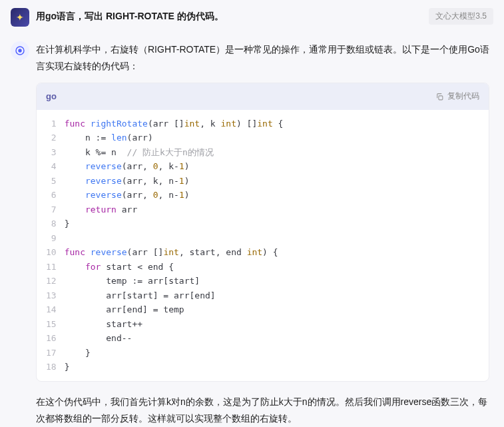 The image size is (504, 427). I want to click on copy-icon, so click(439, 97).